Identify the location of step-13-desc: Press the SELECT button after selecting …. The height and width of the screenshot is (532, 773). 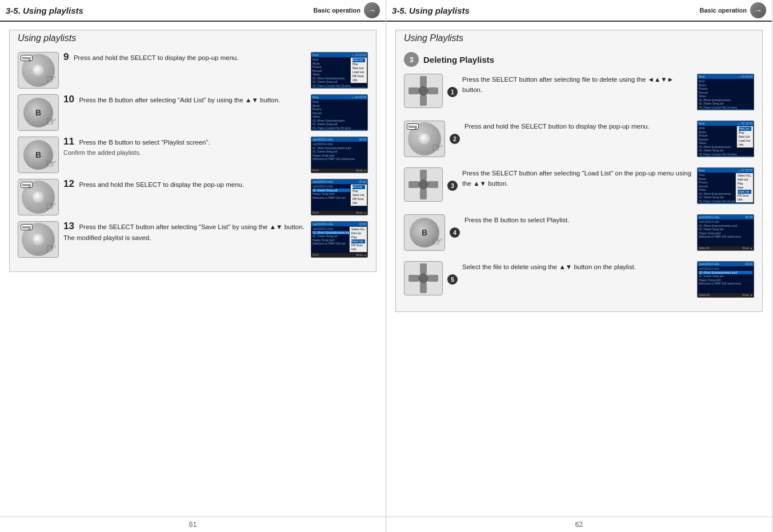
(184, 232).